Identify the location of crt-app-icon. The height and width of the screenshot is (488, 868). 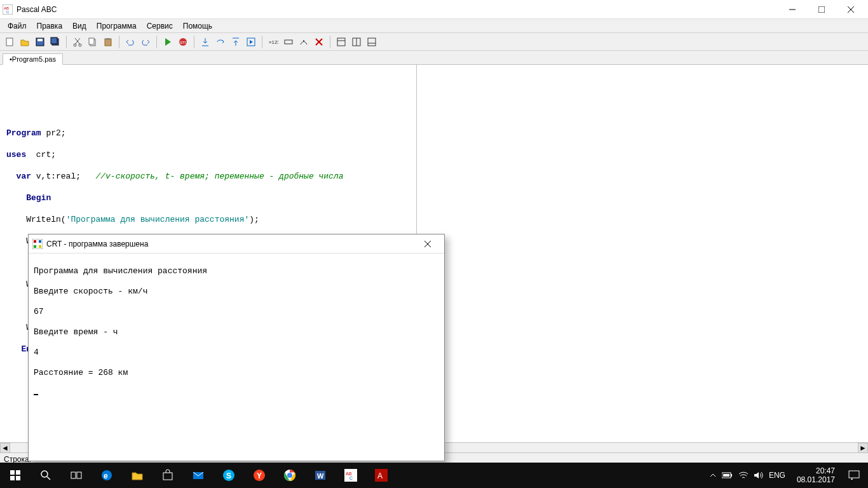
(37, 244).